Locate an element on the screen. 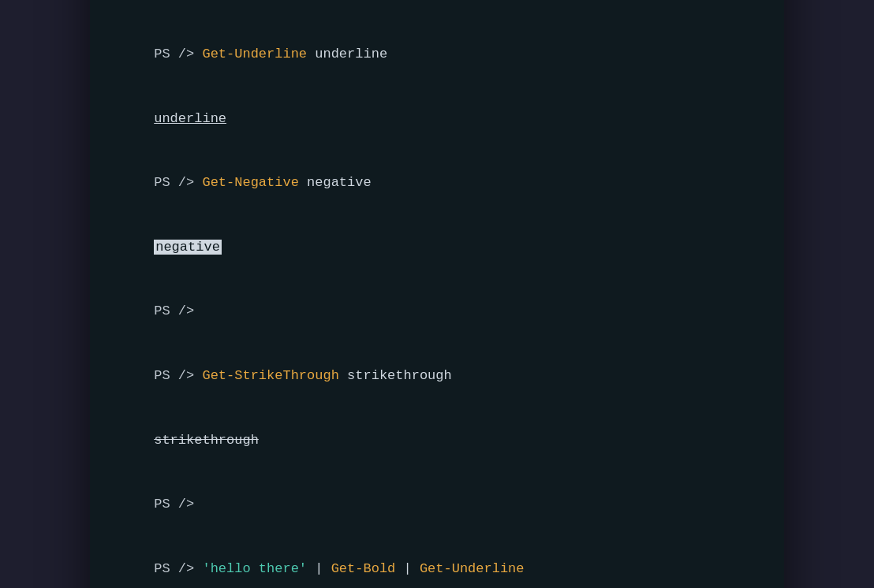 The image size is (874, 588). command-arg: negative is located at coordinates (335, 183).